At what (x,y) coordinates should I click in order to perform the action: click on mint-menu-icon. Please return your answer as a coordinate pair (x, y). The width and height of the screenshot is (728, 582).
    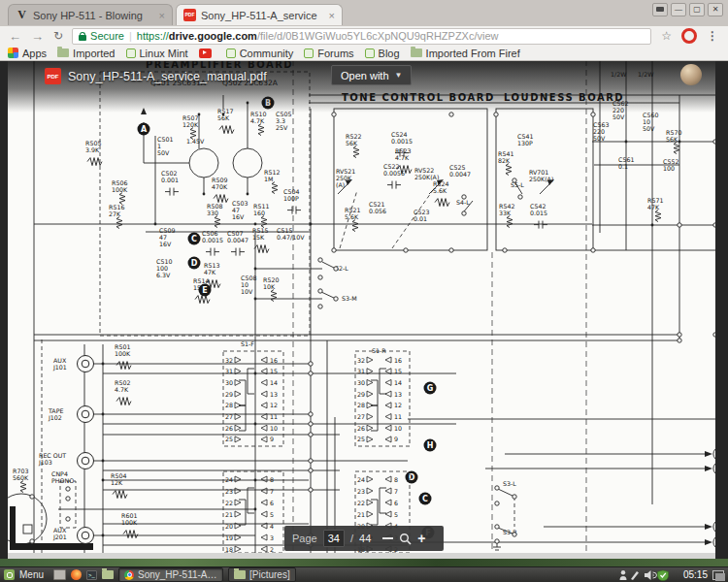
    Looking at the image, I should click on (10, 574).